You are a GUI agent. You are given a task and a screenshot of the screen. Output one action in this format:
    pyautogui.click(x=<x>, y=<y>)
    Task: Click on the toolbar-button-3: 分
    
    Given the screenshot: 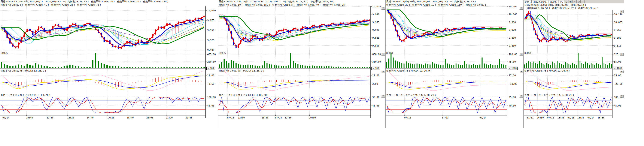 What is the action you would take?
    pyautogui.click(x=579, y=2)
    